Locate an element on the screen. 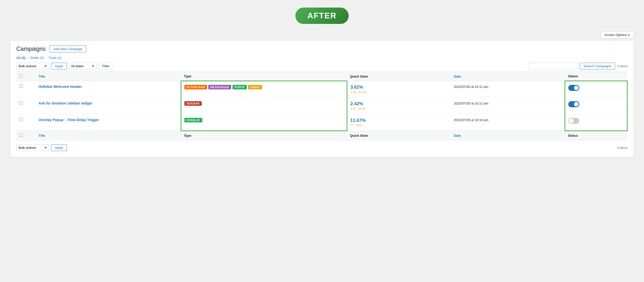 The height and width of the screenshot is (282, 644). stats-detail: 375 · 15.5k is located at coordinates (399, 109).